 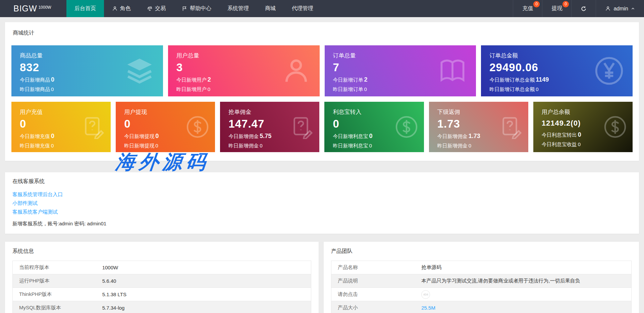 I want to click on nav-action-refresh, so click(x=584, y=9).